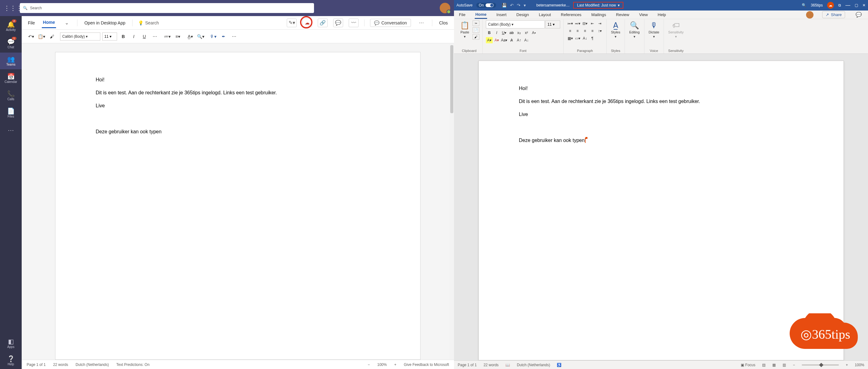 The image size is (868, 369). I want to click on tab-home: Home, so click(49, 23).